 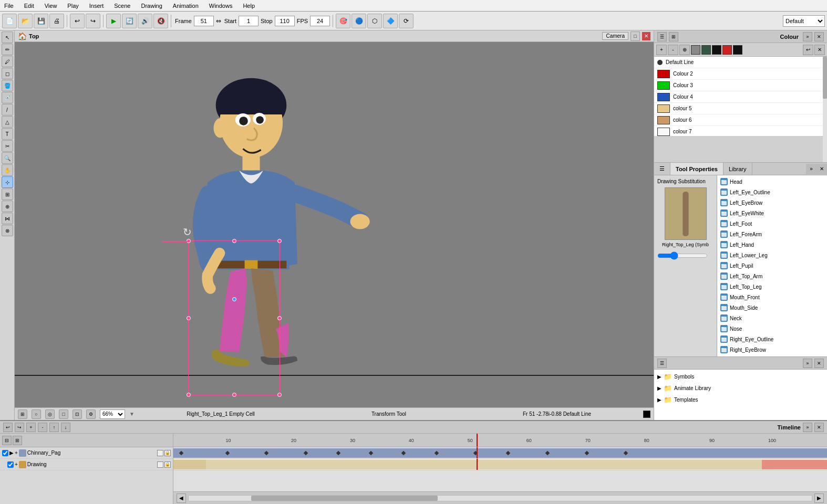 What do you see at coordinates (7, 37) in the screenshot?
I see `select-tool: ↖` at bounding box center [7, 37].